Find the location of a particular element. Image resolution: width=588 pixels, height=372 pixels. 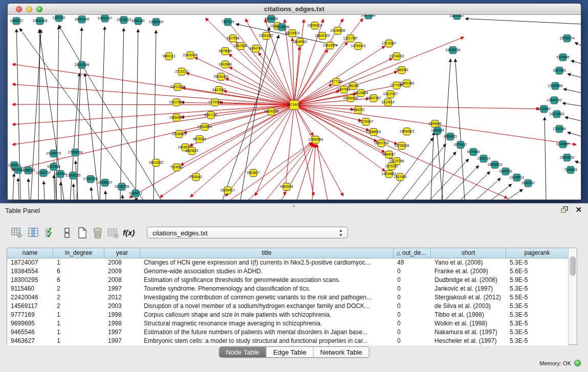

network-node: 12444153 is located at coordinates (555, 100).